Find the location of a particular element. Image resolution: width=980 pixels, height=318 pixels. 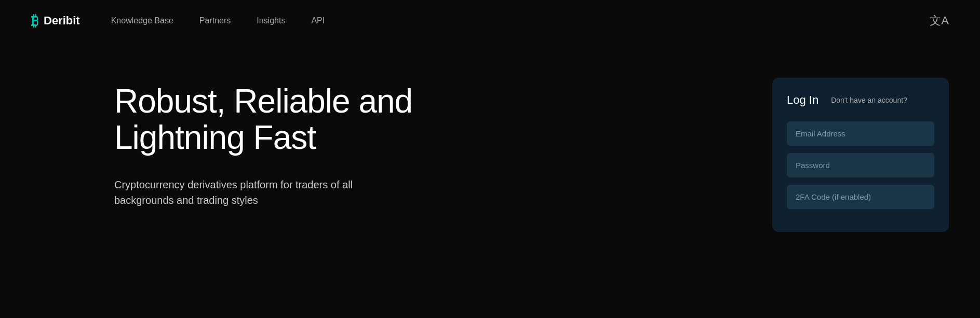

nav-link-insights: Insights is located at coordinates (271, 21).